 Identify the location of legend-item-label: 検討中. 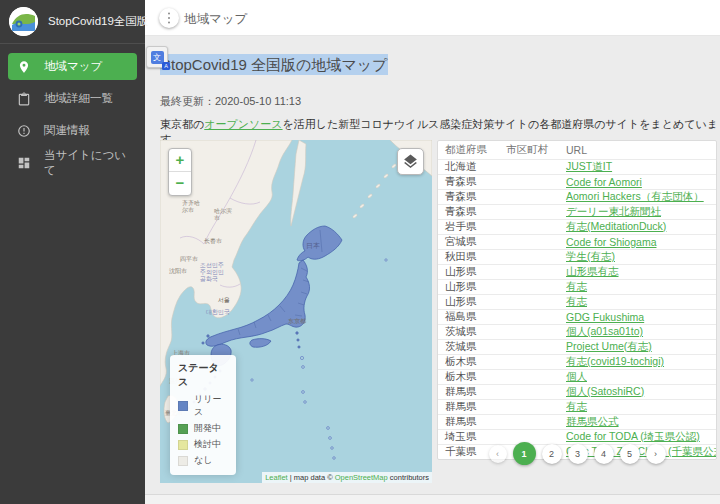
(208, 444).